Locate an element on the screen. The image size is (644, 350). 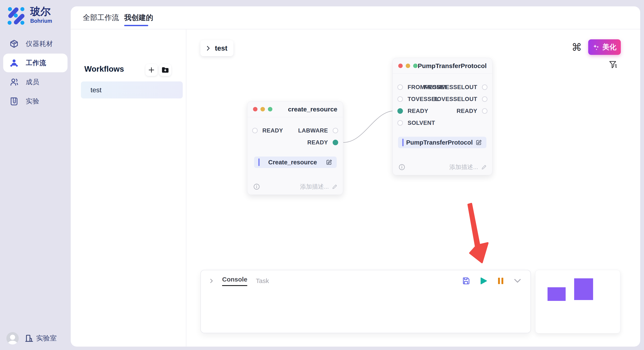
chevron-down-icon is located at coordinates (518, 281).